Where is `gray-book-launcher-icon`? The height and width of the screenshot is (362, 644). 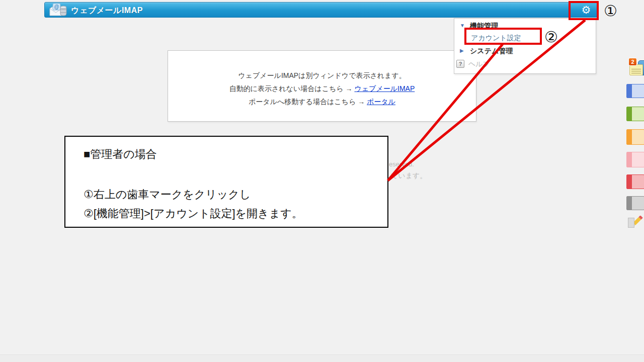
gray-book-launcher-icon is located at coordinates (635, 203).